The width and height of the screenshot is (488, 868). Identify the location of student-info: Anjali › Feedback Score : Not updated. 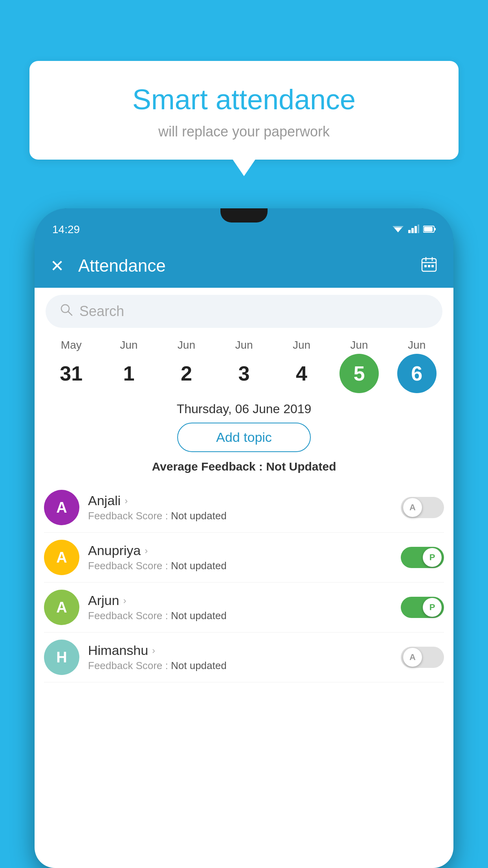
(240, 508).